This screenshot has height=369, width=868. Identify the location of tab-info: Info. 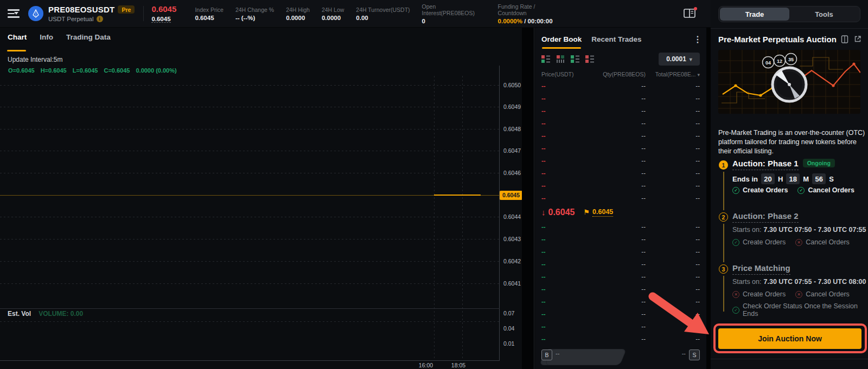
(47, 37).